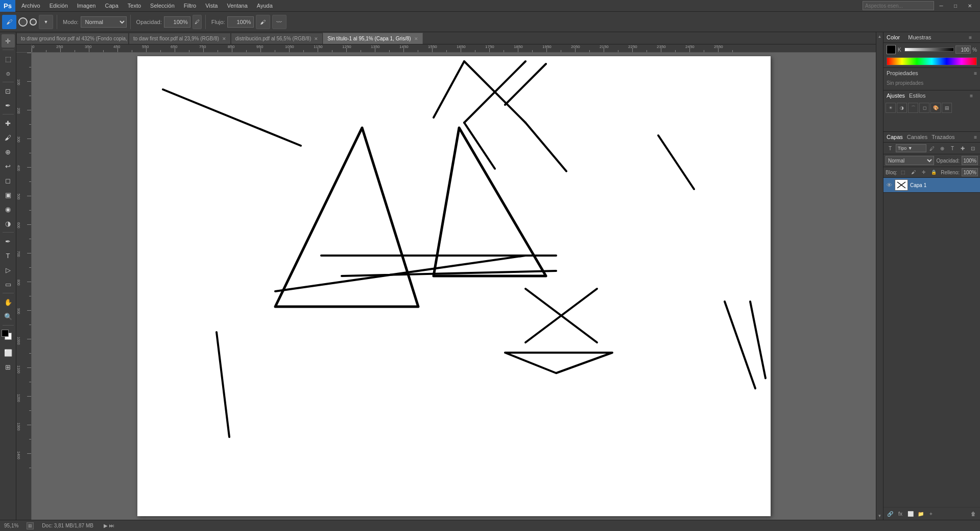  What do you see at coordinates (941, 6) in the screenshot?
I see `minimize-button: ─` at bounding box center [941, 6].